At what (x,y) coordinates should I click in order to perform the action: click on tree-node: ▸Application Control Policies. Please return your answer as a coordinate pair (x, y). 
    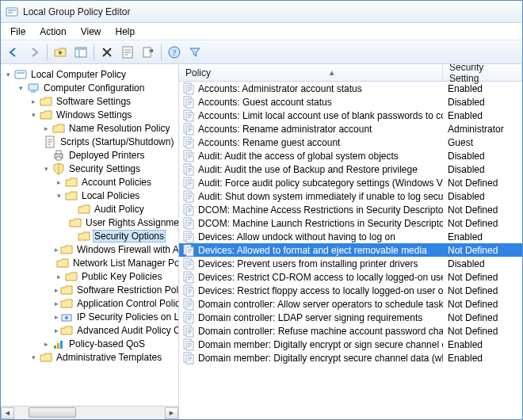
    Looking at the image, I should click on (90, 303).